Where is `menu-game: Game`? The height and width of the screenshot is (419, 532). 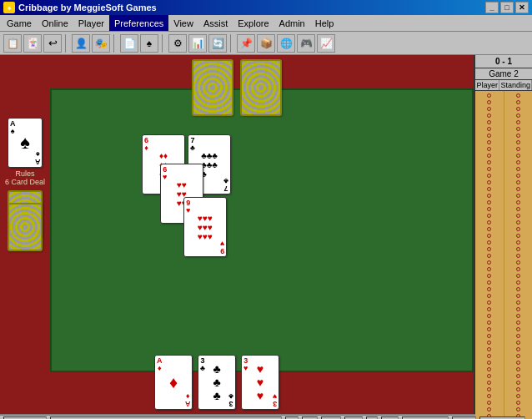 menu-game: Game is located at coordinates (19, 23).